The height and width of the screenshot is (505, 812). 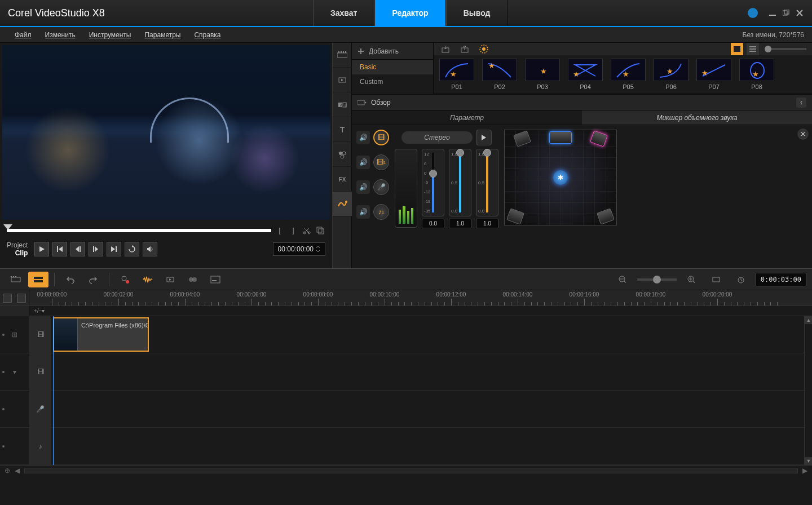 I want to click on add-track-button: ⊕, so click(x=7, y=471).